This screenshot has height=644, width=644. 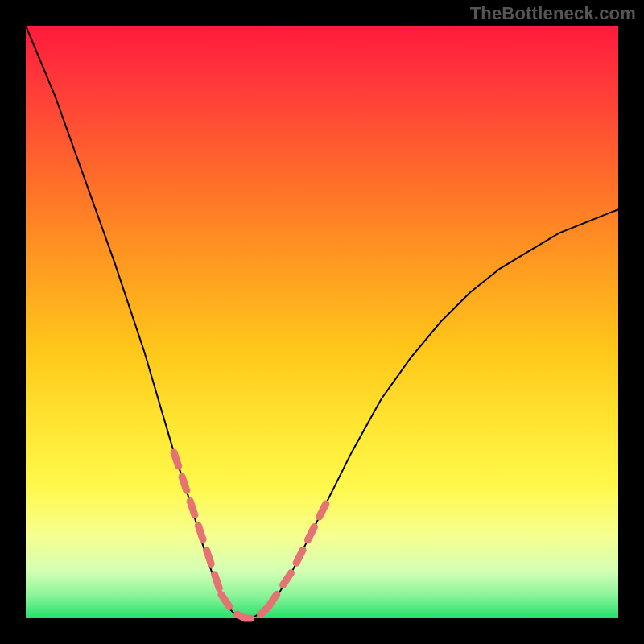 I want to click on watermark-text: TheBottleneck.com, so click(x=553, y=14).